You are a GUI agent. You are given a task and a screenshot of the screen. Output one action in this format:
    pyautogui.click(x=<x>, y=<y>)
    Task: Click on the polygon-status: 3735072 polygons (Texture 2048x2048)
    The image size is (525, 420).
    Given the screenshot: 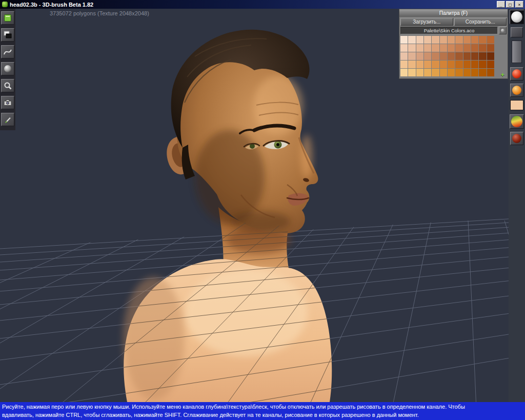 What is the action you would take?
    pyautogui.click(x=99, y=13)
    